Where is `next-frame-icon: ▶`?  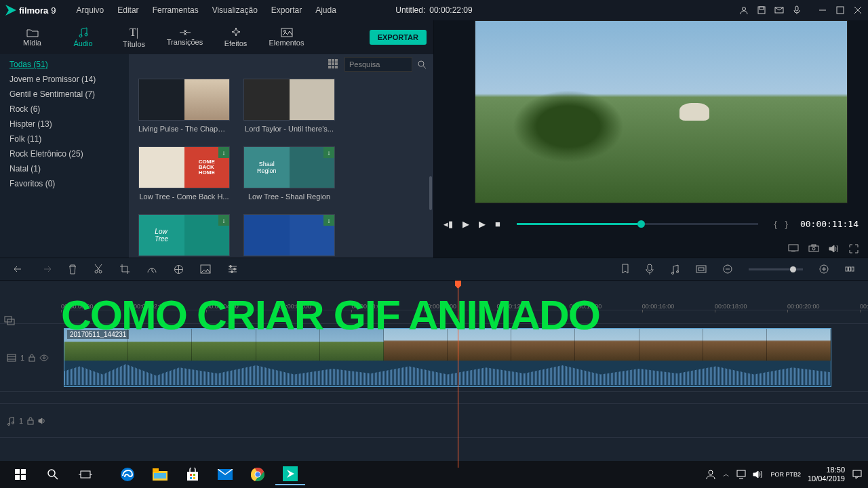 next-frame-icon: ▶ is located at coordinates (482, 224).